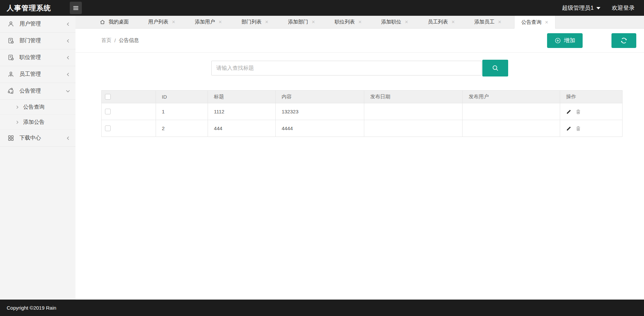 The image size is (644, 316). I want to click on tab-add-department: 添加部门 ✕, so click(302, 22).